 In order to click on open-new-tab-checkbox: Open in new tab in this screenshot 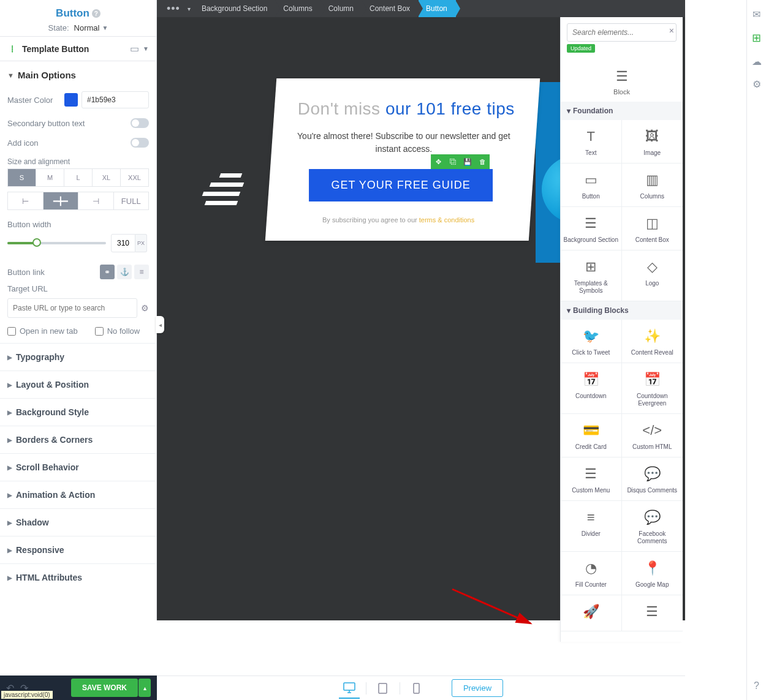, I will do `click(43, 331)`.